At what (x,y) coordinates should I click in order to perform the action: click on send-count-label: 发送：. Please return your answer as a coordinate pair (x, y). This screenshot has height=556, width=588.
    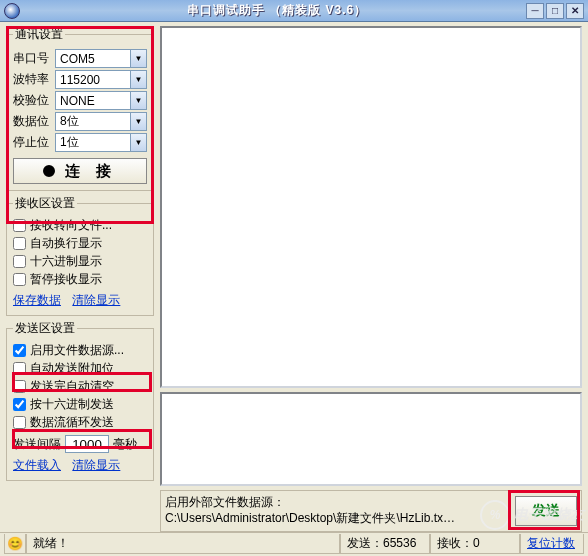
    Looking at the image, I should click on (365, 544).